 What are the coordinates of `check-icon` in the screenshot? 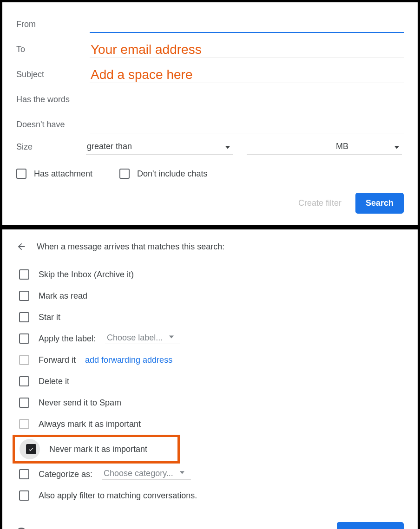 It's located at (31, 449).